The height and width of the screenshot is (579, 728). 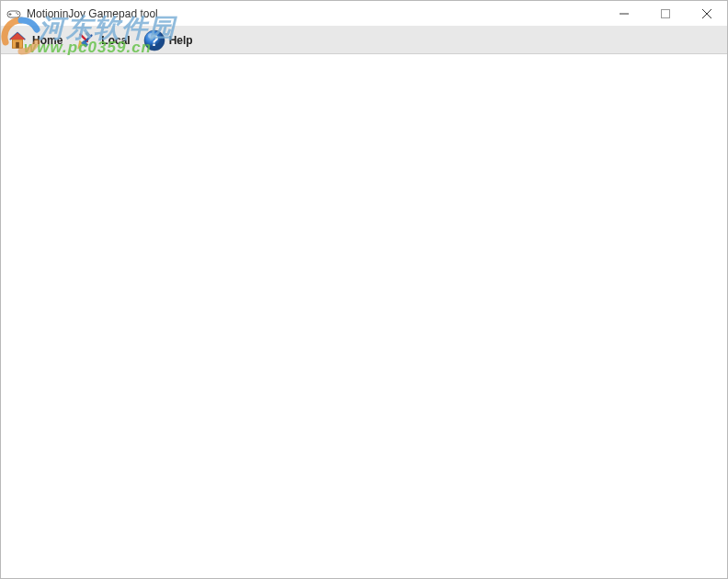 I want to click on help-label: Help, so click(x=181, y=40).